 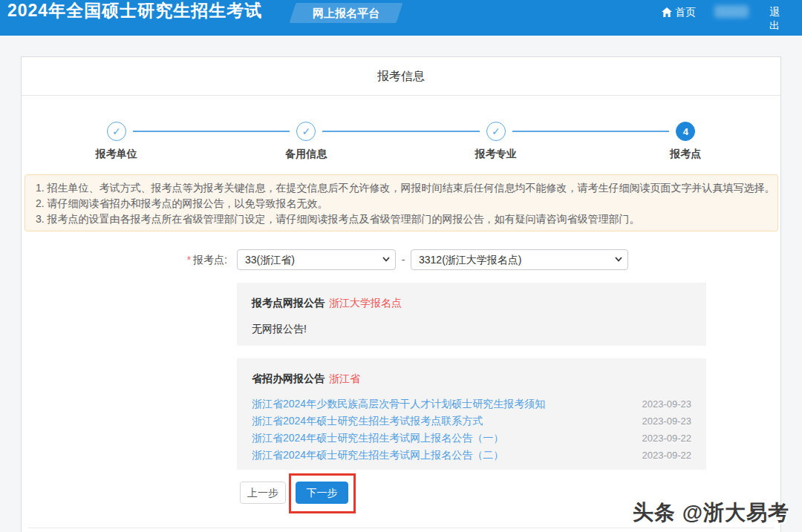 What do you see at coordinates (472, 303) in the screenshot?
I see `site-announcement-title: 报考点网报公告浙江大学报名点` at bounding box center [472, 303].